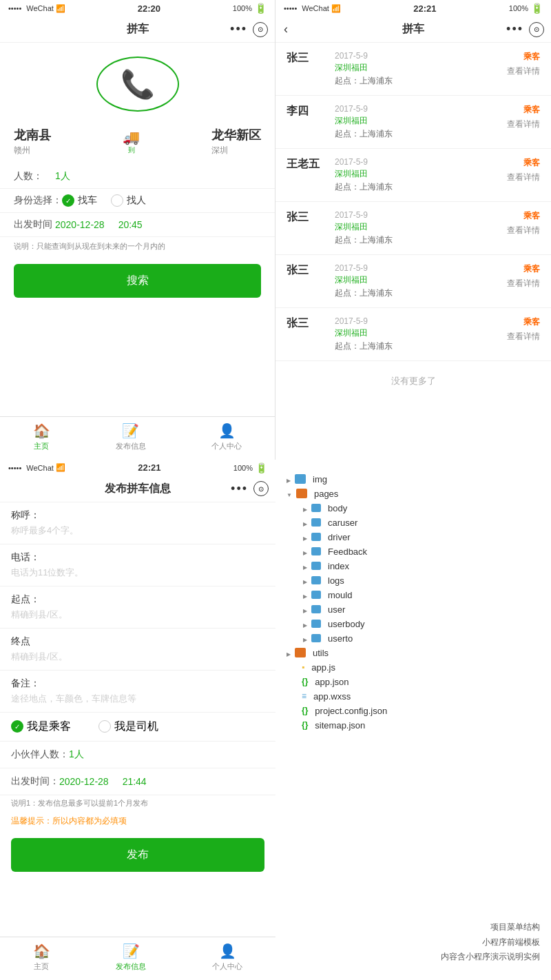 The image size is (551, 980). What do you see at coordinates (41, 726) in the screenshot?
I see `post-option-passenger: 我是乘客` at bounding box center [41, 726].